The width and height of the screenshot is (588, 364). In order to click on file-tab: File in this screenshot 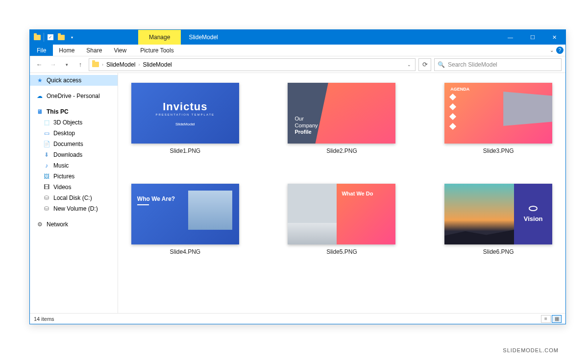, I will do `click(41, 50)`.